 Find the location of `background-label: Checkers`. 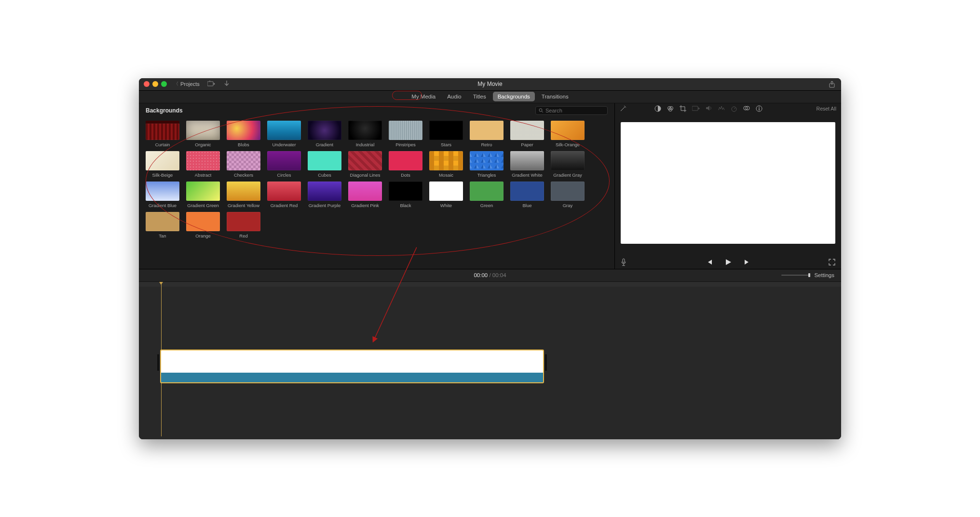

background-label: Checkers is located at coordinates (244, 175).